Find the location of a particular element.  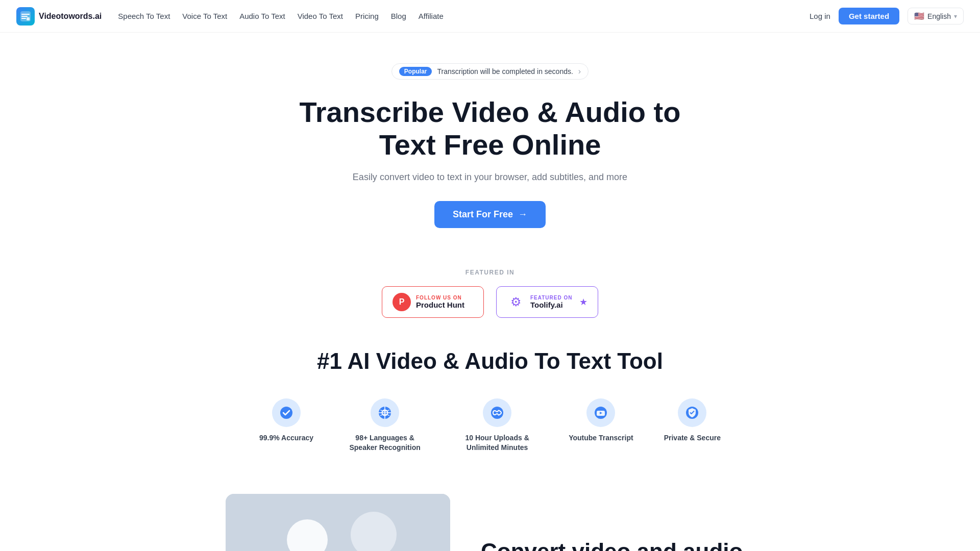

languages-icon-circle is located at coordinates (385, 413).